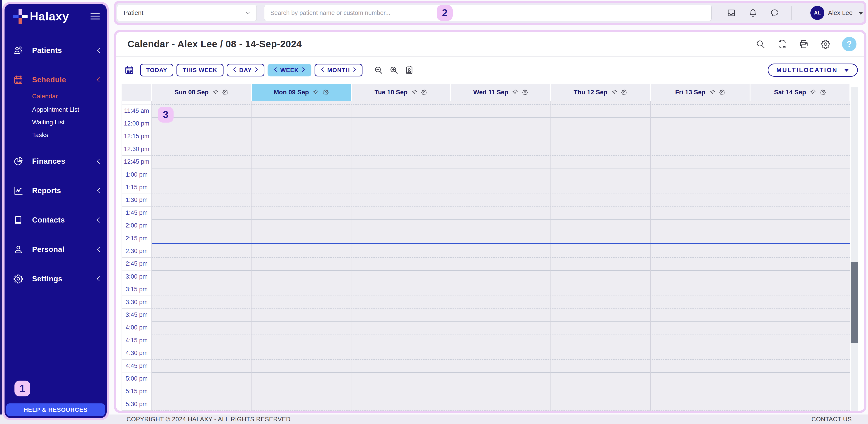  Describe the element at coordinates (56, 211) in the screenshot. I see `sidebar: Halaxy PatientsScheduleCalendarAppointme…` at that location.